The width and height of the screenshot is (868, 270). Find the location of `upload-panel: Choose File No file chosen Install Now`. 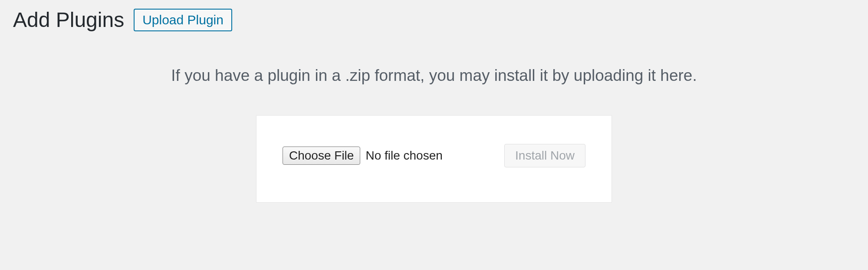

upload-panel: Choose File No file chosen Install Now is located at coordinates (434, 159).